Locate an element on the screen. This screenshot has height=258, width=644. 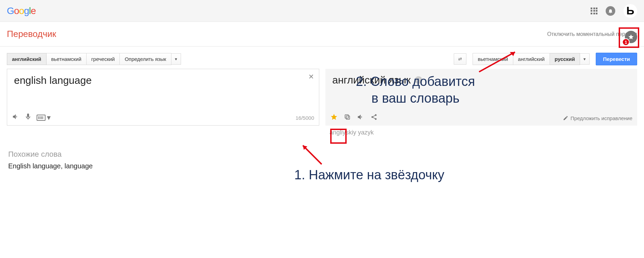
account-avatar: Ь is located at coordinates (630, 11).